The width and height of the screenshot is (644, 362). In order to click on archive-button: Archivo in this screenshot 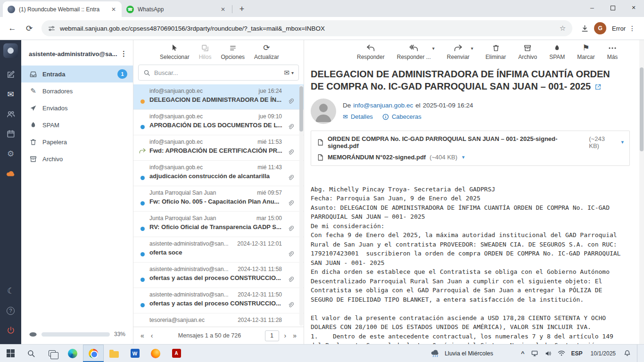, I will do `click(528, 52)`.